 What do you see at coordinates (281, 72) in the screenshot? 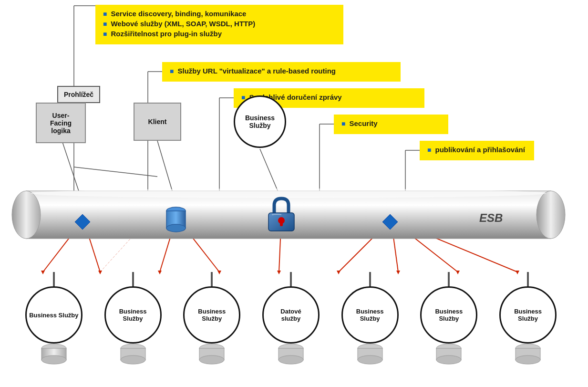
I see `callout-url: ■ Služby URL "virtualizace" a rule-based…` at bounding box center [281, 72].